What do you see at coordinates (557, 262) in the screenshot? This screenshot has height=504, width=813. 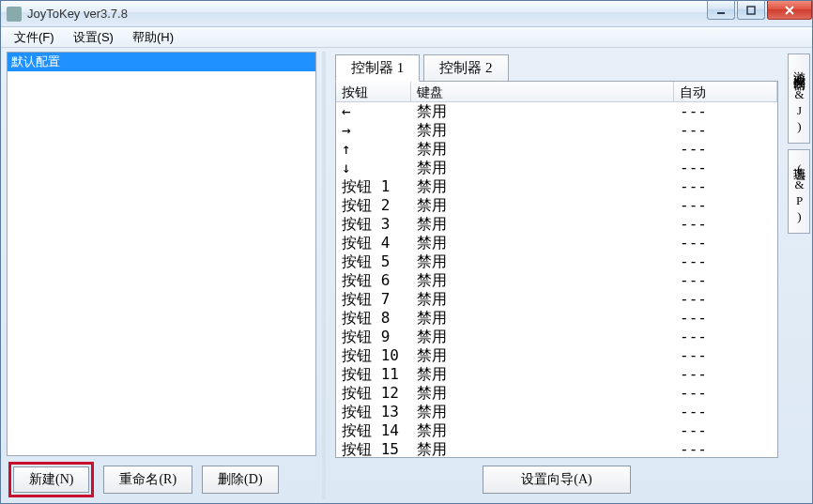 I see `table-row: 按钮 5禁用---` at bounding box center [557, 262].